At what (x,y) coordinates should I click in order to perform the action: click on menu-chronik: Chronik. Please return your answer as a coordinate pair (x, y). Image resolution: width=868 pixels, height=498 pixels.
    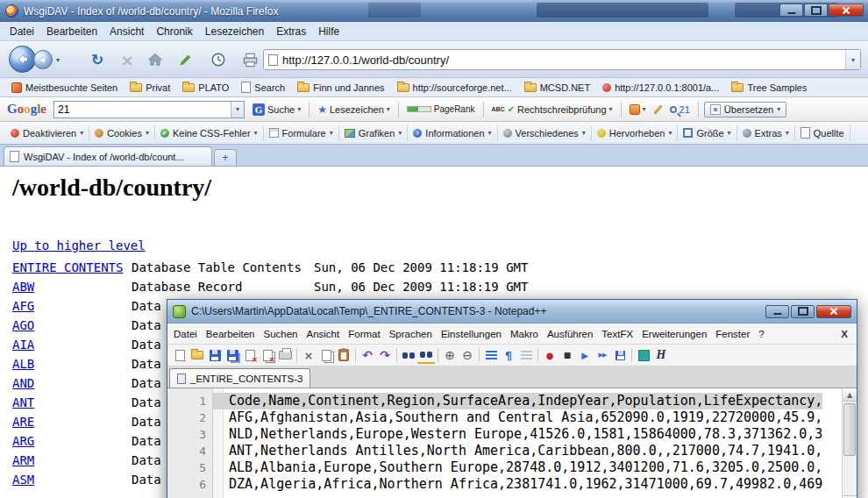
    Looking at the image, I should click on (174, 32).